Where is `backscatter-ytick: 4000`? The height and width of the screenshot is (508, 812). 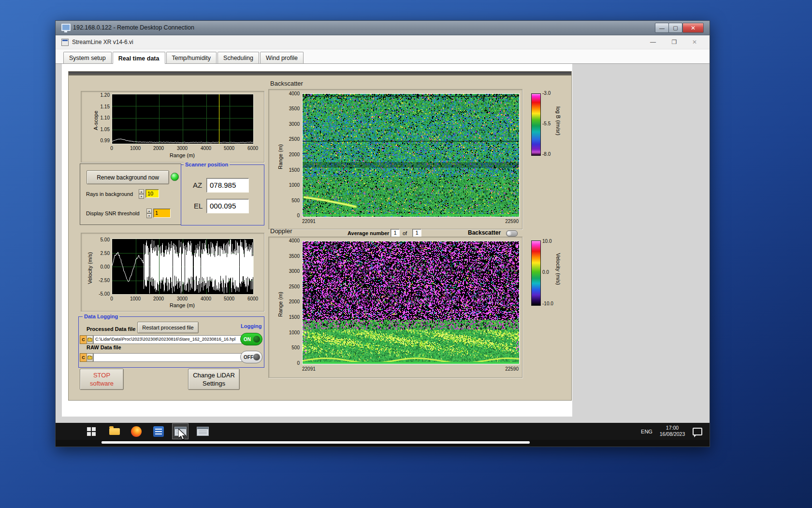
backscatter-ytick: 4000 is located at coordinates (284, 94).